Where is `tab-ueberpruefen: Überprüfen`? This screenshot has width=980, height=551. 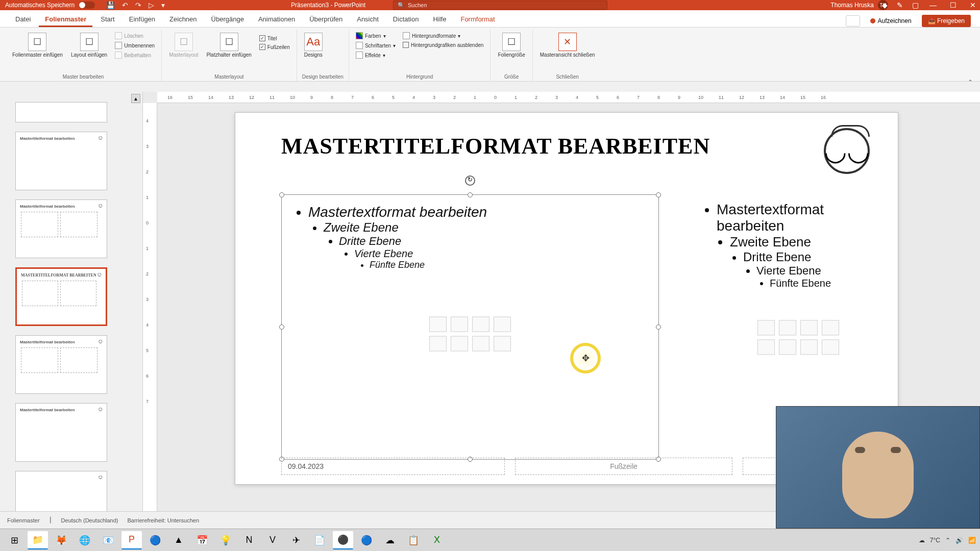 tab-ueberpruefen: Überprüfen is located at coordinates (326, 19).